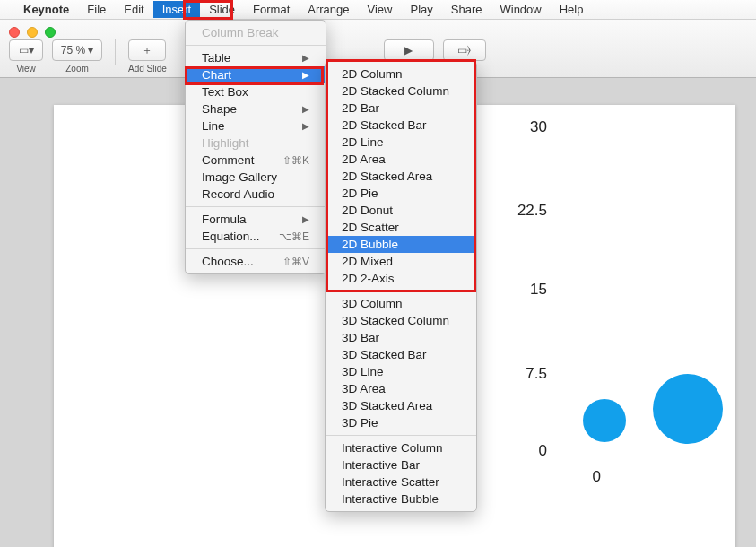  I want to click on chart-2d-donut: 2D Donut, so click(401, 210).